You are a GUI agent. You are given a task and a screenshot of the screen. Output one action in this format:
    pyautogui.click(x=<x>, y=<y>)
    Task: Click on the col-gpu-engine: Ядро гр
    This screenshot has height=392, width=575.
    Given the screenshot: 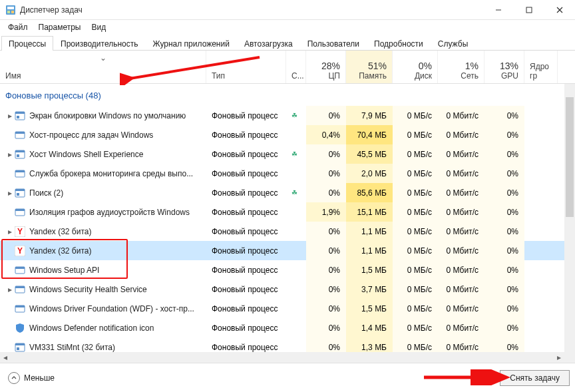 What is the action you would take?
    pyautogui.click(x=541, y=67)
    